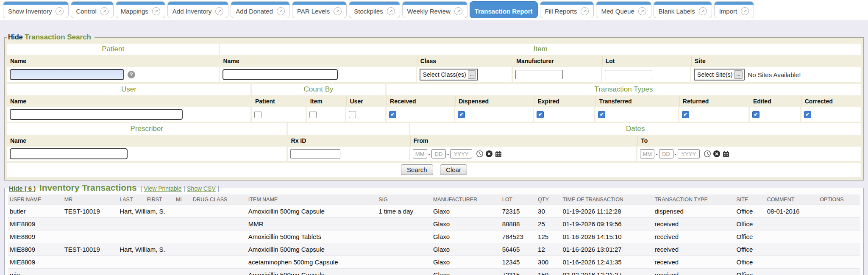  I want to click on select-sites-ellipsis-button: ..., so click(738, 75).